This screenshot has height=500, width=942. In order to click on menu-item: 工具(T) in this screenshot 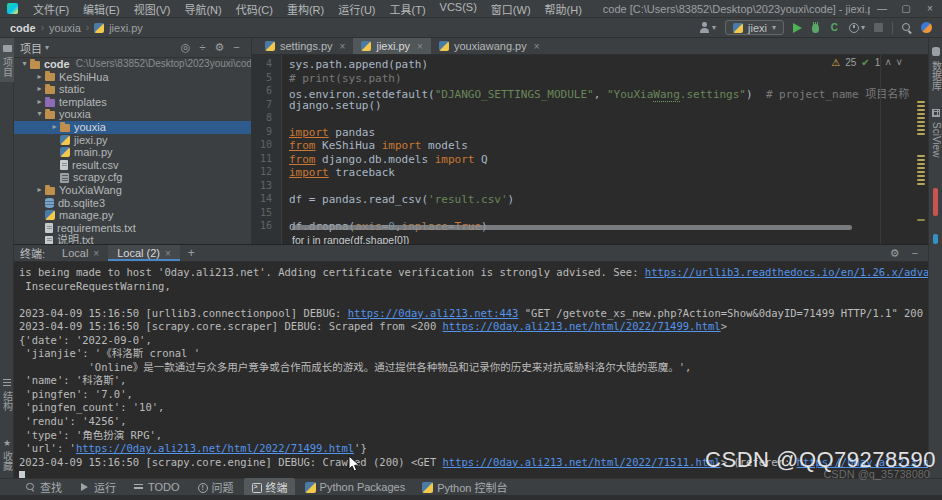, I will do `click(408, 9)`.